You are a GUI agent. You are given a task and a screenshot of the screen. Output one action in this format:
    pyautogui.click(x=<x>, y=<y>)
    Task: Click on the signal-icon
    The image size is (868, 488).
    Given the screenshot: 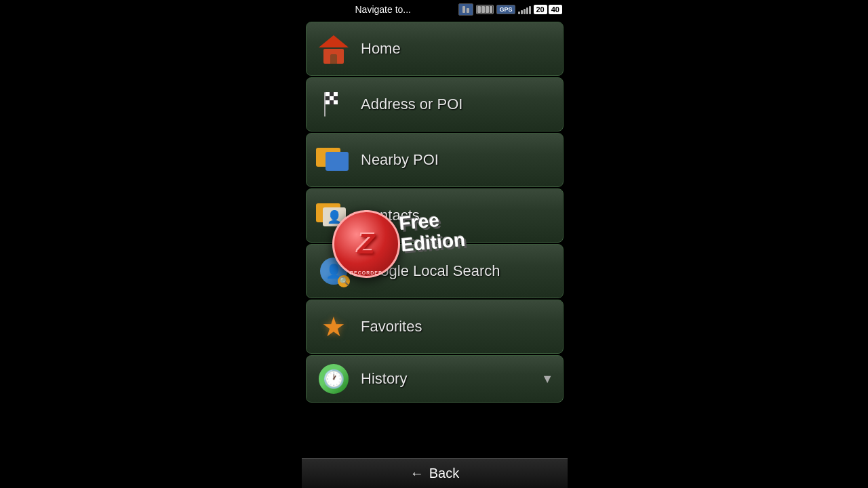 What is the action you would take?
    pyautogui.click(x=525, y=9)
    